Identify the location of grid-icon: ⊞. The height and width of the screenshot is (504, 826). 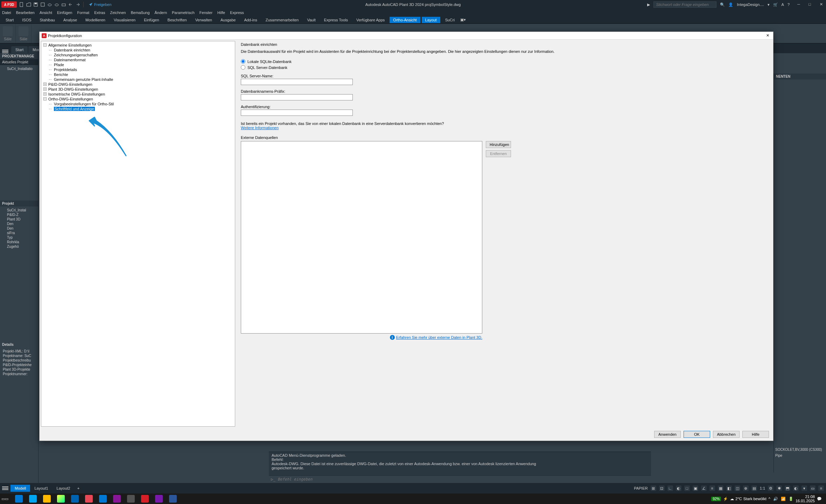
(653, 488).